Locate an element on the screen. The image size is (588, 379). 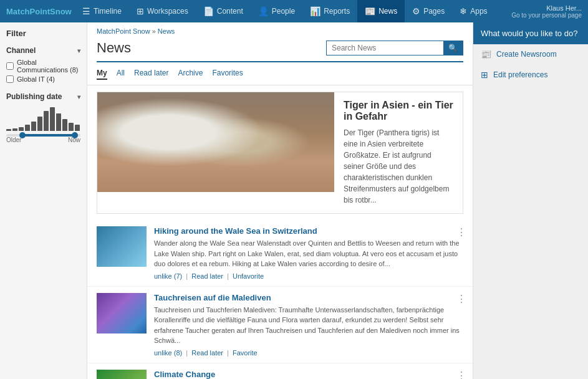
page-title: News is located at coordinates (113, 48).